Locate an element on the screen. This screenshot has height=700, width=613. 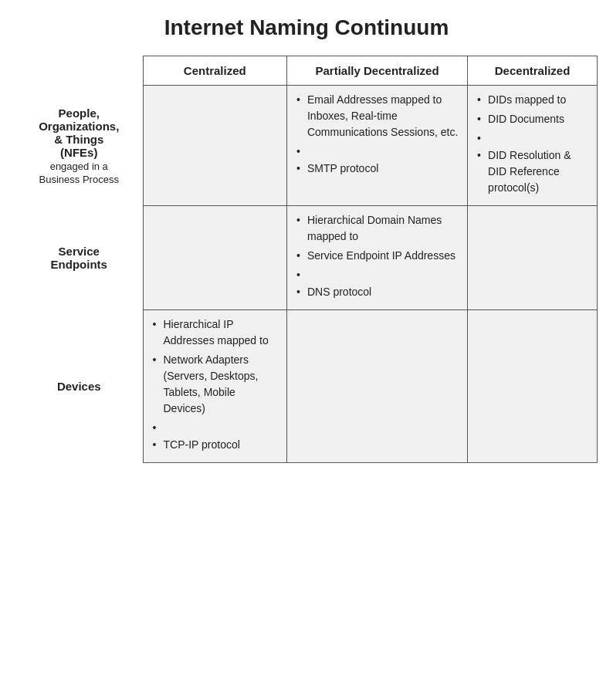
cell-1-centralized is located at coordinates (215, 258).